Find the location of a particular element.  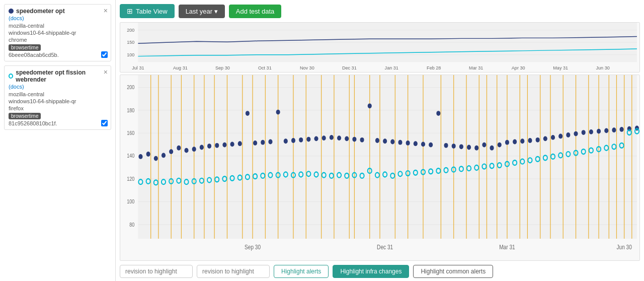

series-2-link: (docs) is located at coordinates (16, 87).